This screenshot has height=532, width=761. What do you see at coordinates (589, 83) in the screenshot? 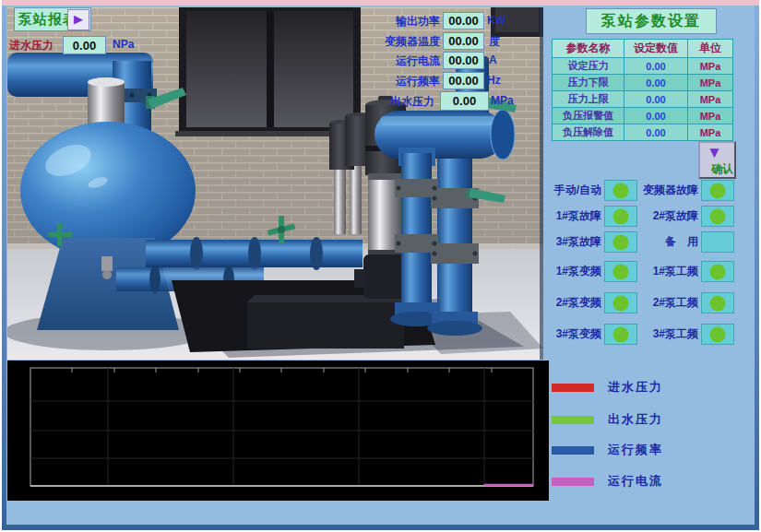
I see `param-name: 压力下限` at bounding box center [589, 83].